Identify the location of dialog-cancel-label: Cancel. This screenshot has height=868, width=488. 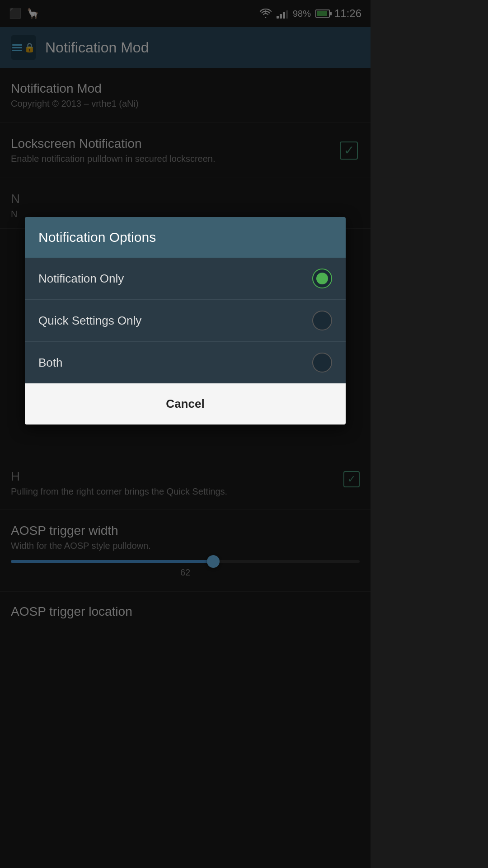
(185, 404).